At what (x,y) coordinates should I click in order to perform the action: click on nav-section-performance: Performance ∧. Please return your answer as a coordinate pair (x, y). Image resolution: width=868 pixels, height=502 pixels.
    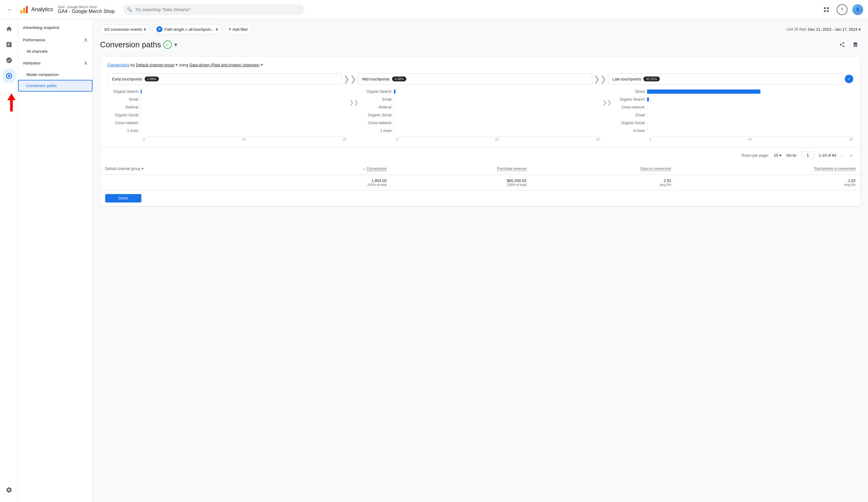
    Looking at the image, I should click on (55, 40).